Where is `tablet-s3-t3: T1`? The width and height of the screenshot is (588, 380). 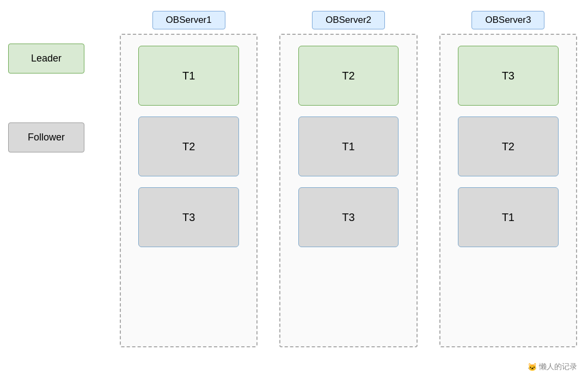
tablet-s3-t3: T1 is located at coordinates (509, 217).